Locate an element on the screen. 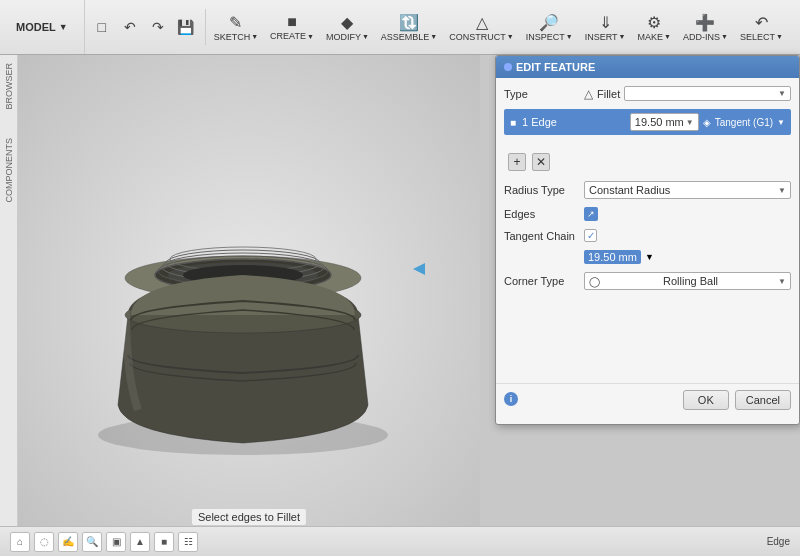  corner-type-value: ◯ Rolling Ball ▼ is located at coordinates (688, 281).